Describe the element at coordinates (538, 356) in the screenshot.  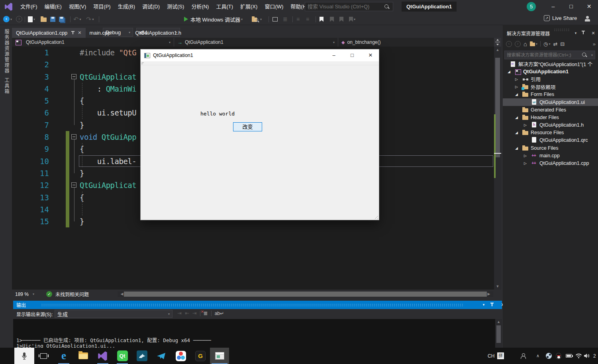
I see `show-hidden-icons-button: ∧` at that location.